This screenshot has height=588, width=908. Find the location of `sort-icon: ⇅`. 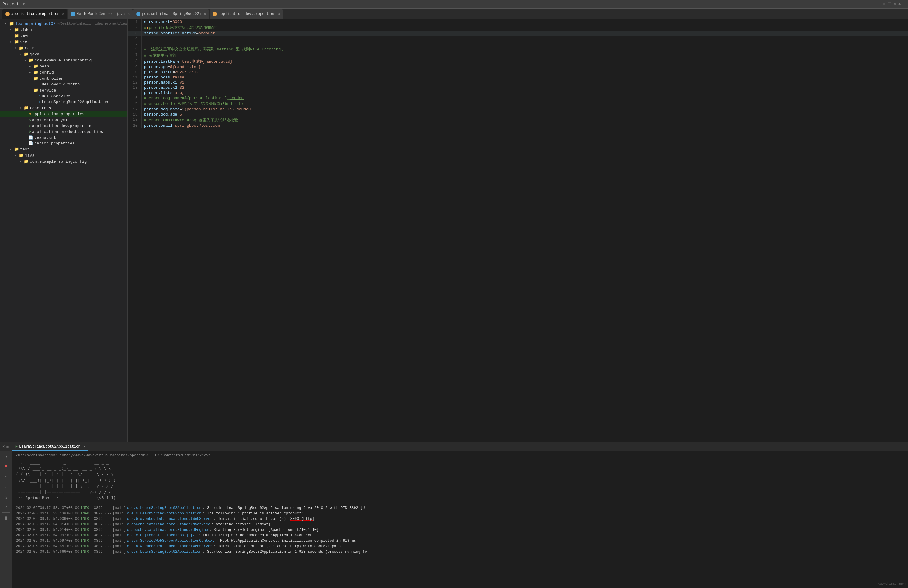

sort-icon: ⇅ is located at coordinates (895, 5).